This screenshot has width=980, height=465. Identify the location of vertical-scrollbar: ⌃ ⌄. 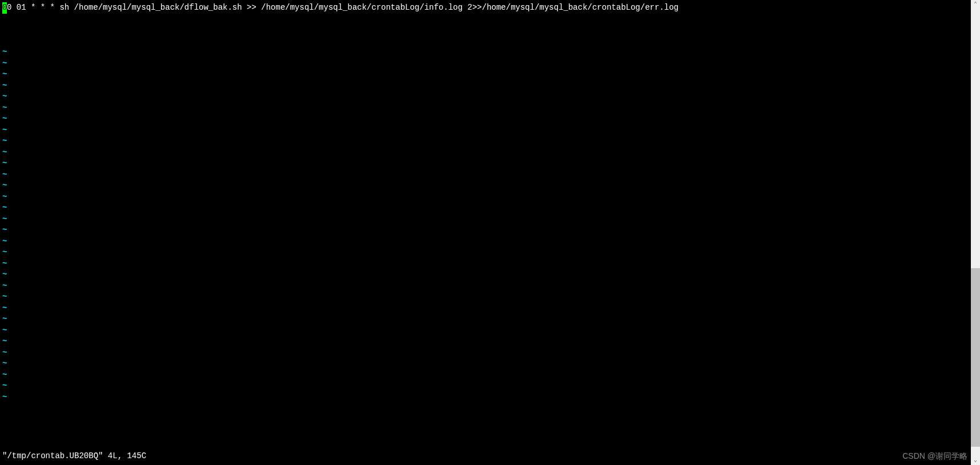
(975, 233).